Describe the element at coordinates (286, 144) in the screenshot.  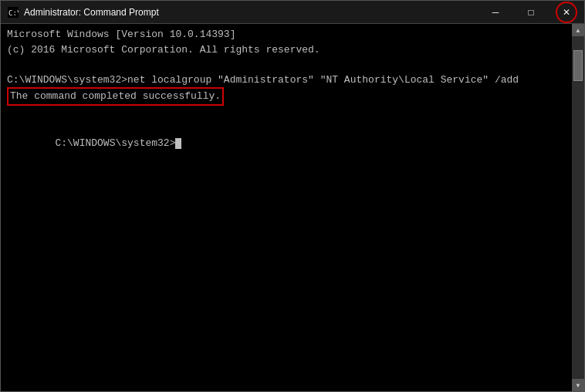
I see `console-prompt-line: C:\WINDOWS\system32>` at that location.